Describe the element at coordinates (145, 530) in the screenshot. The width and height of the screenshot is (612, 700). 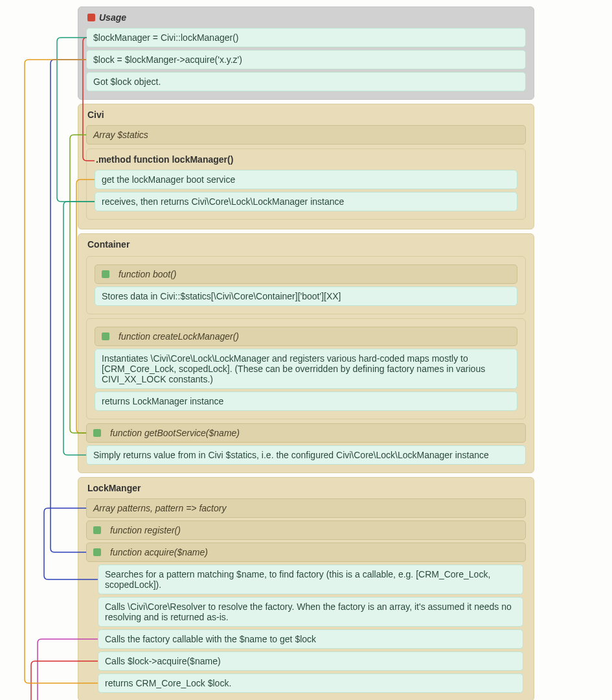
I see `label: function register()` at that location.